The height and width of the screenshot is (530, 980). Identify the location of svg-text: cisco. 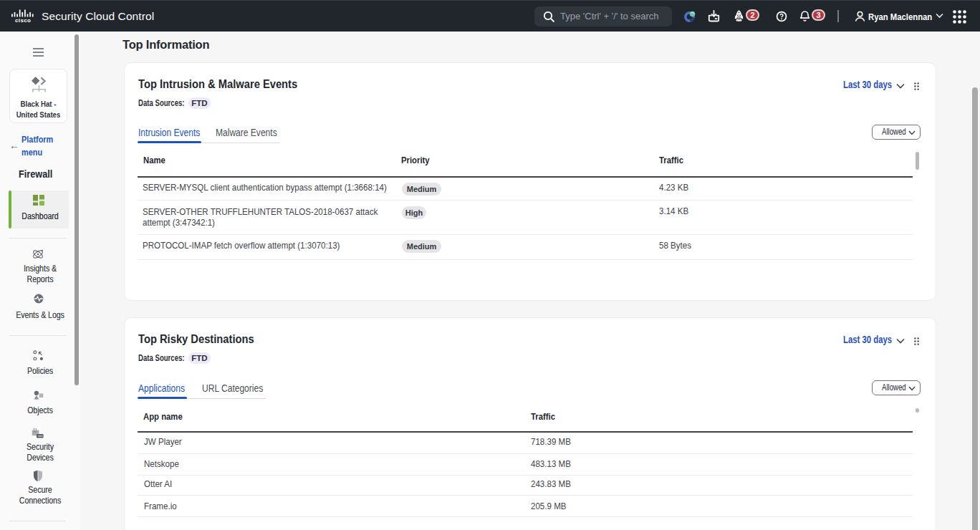
(23, 20).